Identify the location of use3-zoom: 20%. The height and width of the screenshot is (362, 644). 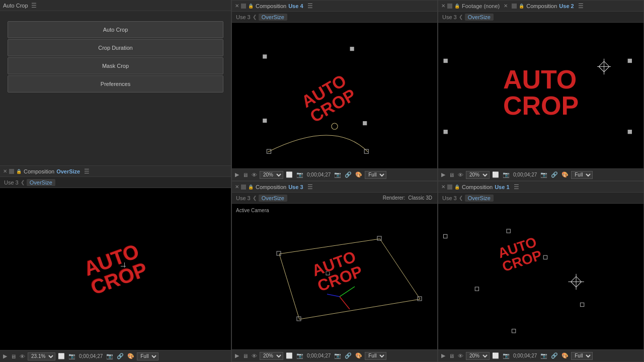
(272, 356).